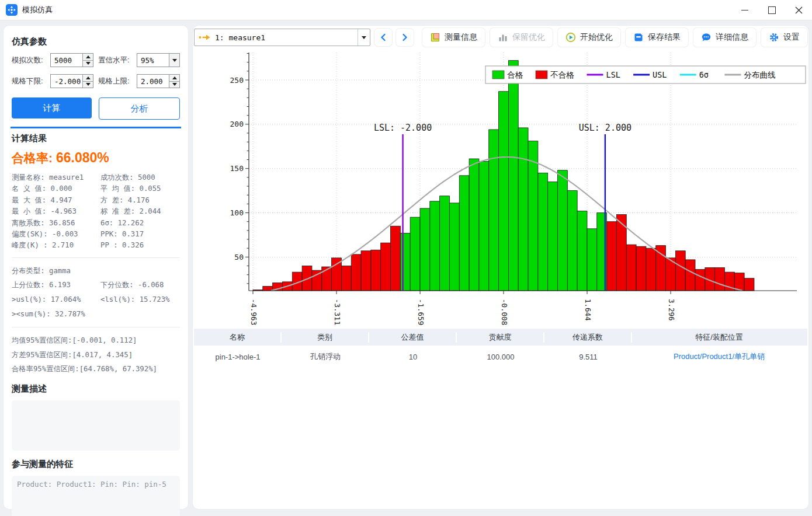 The width and height of the screenshot is (812, 516). What do you see at coordinates (338, 312) in the screenshot?
I see `x-tick-label: -3.311` at bounding box center [338, 312].